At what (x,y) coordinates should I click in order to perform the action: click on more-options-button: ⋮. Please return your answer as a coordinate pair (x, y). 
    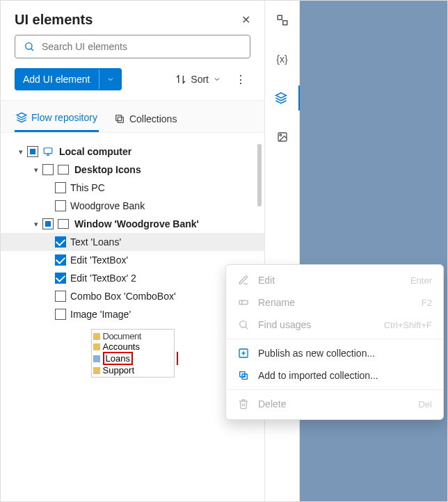
    Looking at the image, I should click on (241, 79).